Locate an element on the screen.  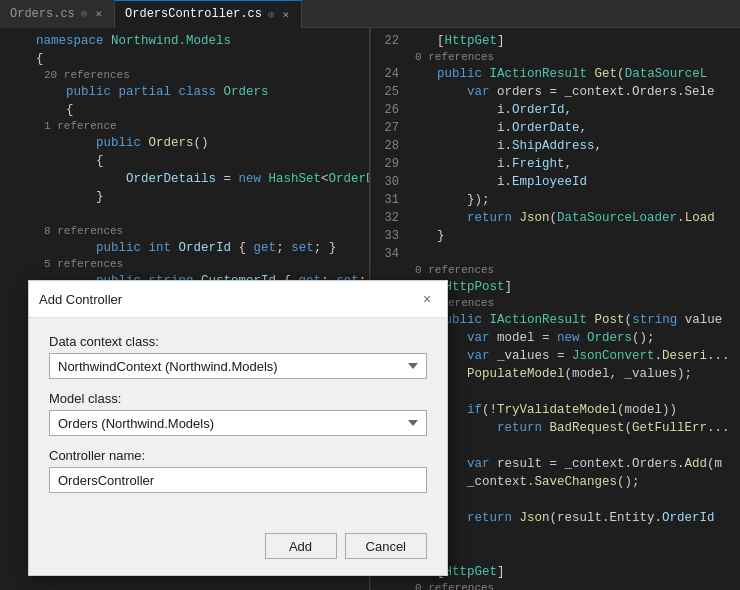
controller-name-label: Controller name: is located at coordinates (238, 456).